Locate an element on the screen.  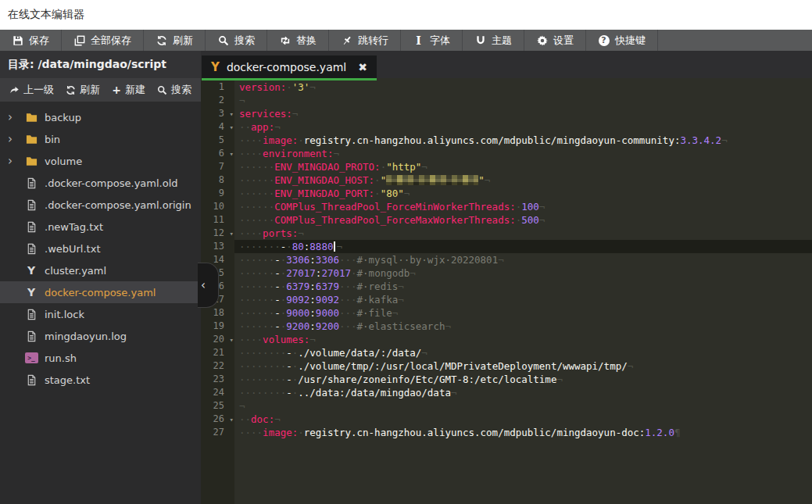
tree-item-cluster.yaml: Ycluster.yaml is located at coordinates (100, 270).